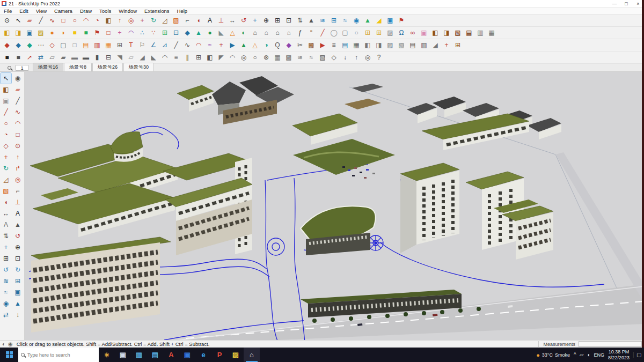 Image resolution: width=644 pixels, height=362 pixels. I want to click on taskbar-store-app-icon: ▥, so click(139, 355).